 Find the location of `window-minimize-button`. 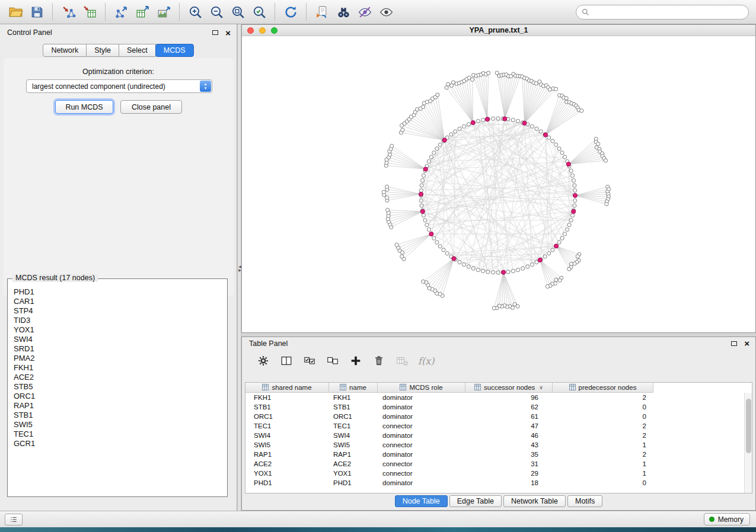

window-minimize-button is located at coordinates (262, 31).